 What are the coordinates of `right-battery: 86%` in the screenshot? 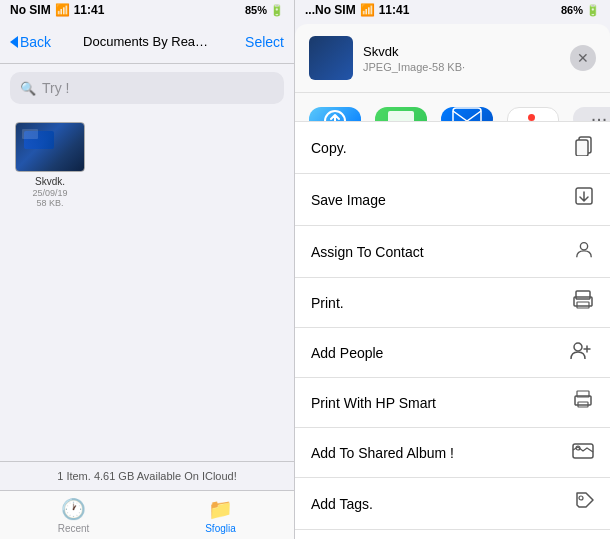 It's located at (572, 10).